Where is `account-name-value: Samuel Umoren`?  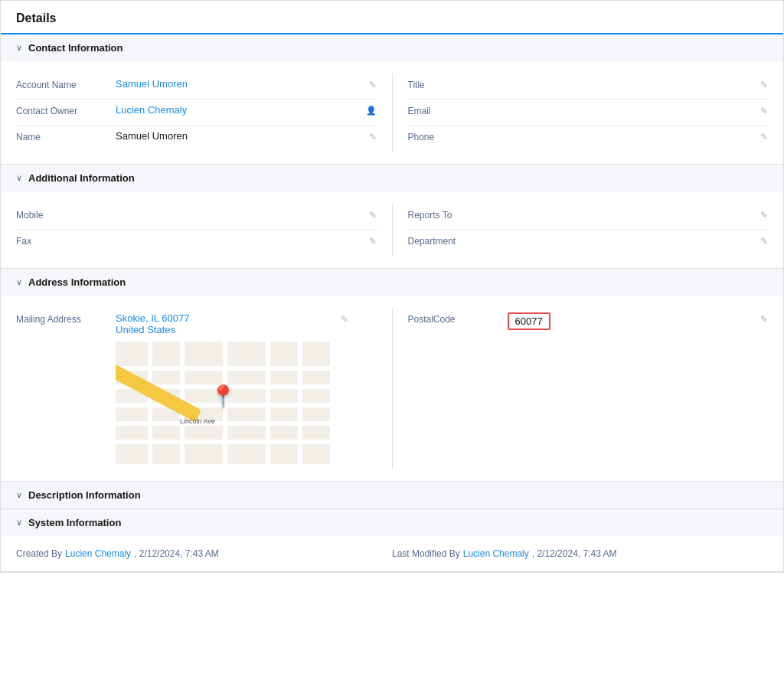
account-name-value: Samuel Umoren is located at coordinates (237, 84).